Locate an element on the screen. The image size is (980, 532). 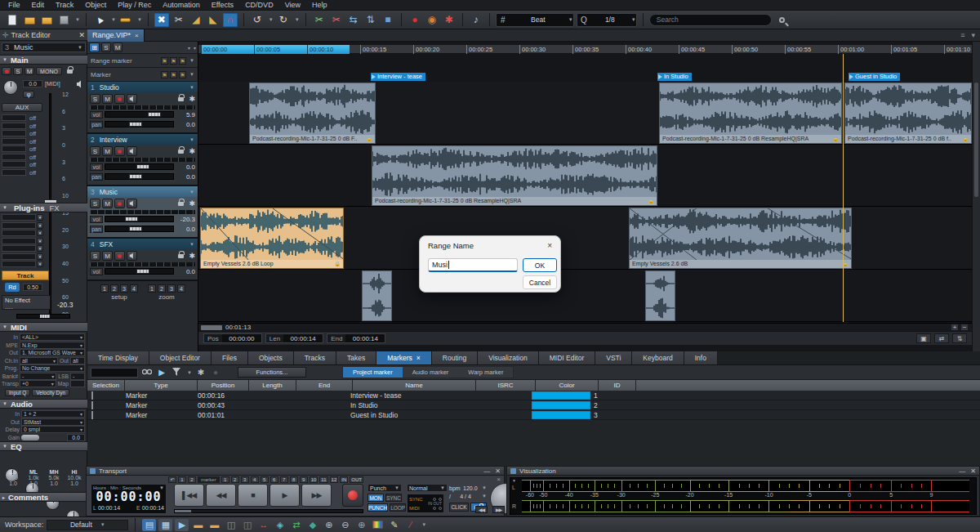
out-button: OUT is located at coordinates (356, 480).